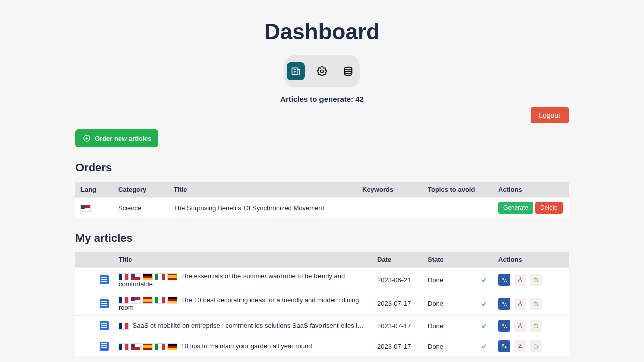 The width and height of the screenshot is (644, 362). I want to click on tab-settings, so click(322, 71).